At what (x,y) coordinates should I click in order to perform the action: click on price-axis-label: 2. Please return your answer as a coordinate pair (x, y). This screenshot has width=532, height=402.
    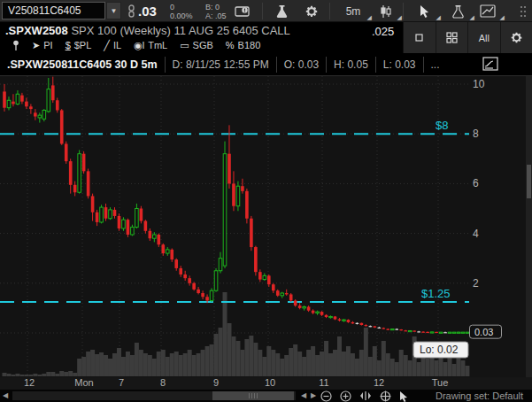
    Looking at the image, I should click on (476, 283).